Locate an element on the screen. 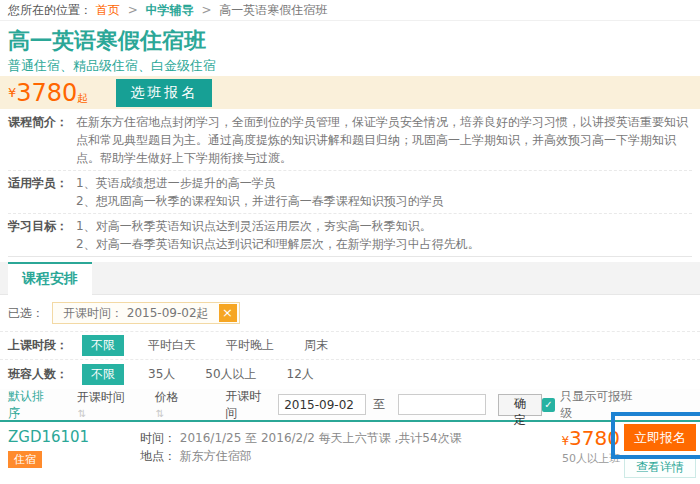 The height and width of the screenshot is (484, 700). breadcrumb-home-link: 首页 is located at coordinates (108, 10).